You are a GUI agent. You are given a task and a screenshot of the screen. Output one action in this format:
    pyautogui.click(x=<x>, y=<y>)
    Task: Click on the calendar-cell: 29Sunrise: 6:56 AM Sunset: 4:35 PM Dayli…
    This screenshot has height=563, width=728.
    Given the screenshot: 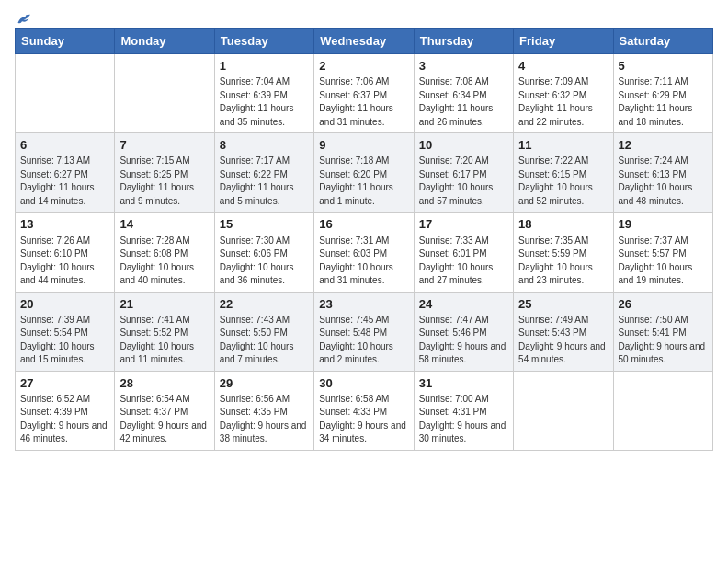 What is the action you would take?
    pyautogui.click(x=264, y=410)
    